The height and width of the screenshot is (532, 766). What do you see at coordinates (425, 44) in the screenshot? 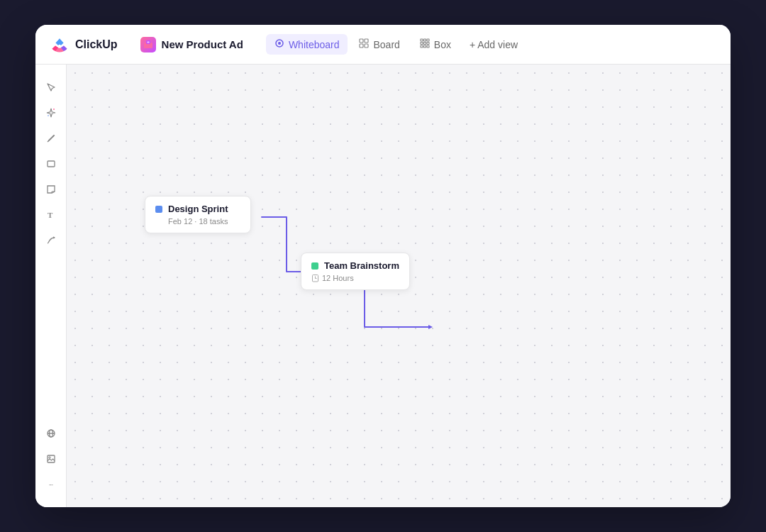
I see `box-icon` at bounding box center [425, 44].